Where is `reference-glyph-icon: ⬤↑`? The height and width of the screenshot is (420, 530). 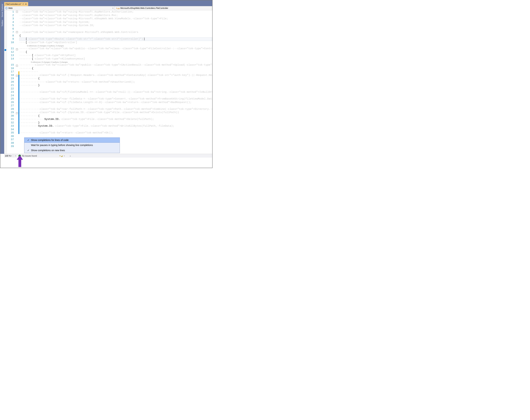
reference-glyph-icon: ⬤↑ is located at coordinates (6, 50).